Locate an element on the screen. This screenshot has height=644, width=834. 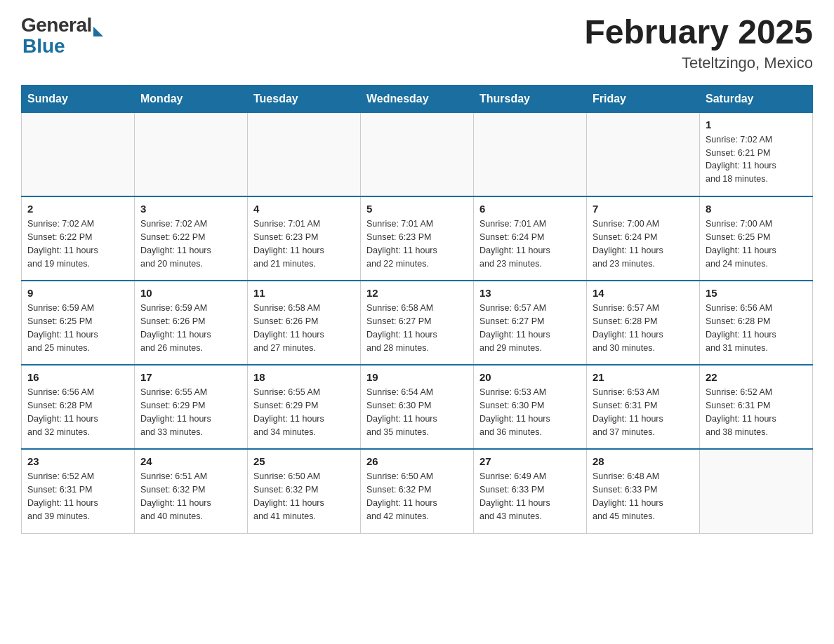
calendar-day-cell: 24Sunrise: 6:51 AMSunset: 6:32 PMDayligh… is located at coordinates (191, 491).